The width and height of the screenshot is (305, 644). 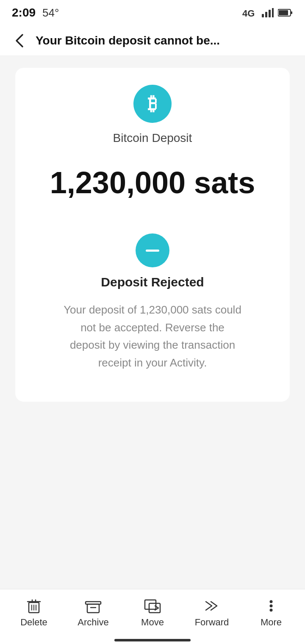 What do you see at coordinates (250, 13) in the screenshot?
I see `network-type: 4G` at bounding box center [250, 13].